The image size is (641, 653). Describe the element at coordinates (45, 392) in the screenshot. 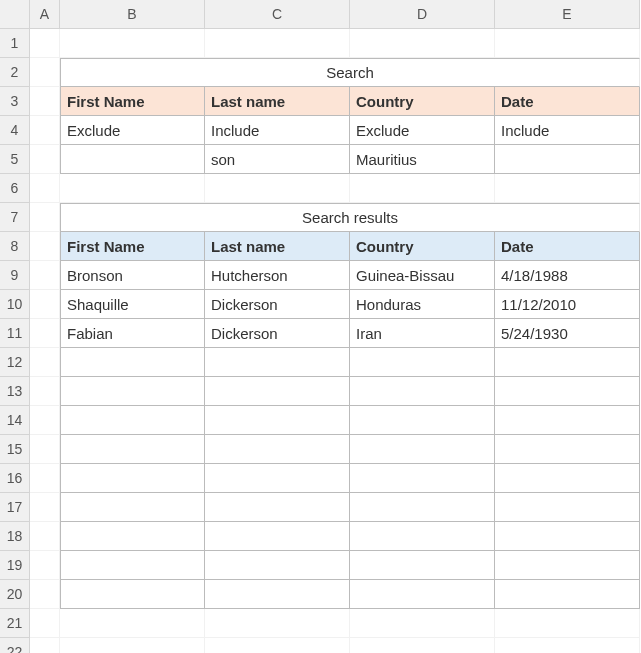

I see `cell-A13` at that location.